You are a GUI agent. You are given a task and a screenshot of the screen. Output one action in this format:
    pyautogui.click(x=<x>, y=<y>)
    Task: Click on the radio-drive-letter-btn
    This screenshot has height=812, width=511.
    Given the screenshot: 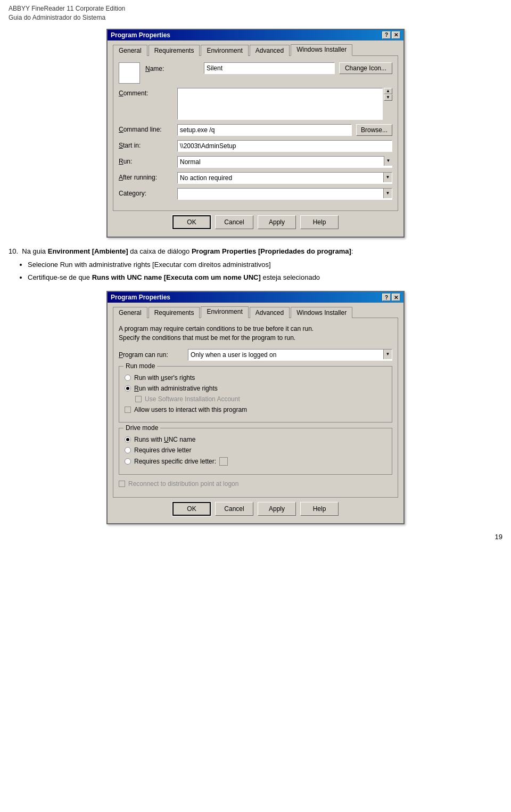 What is the action you would take?
    pyautogui.click(x=128, y=450)
    